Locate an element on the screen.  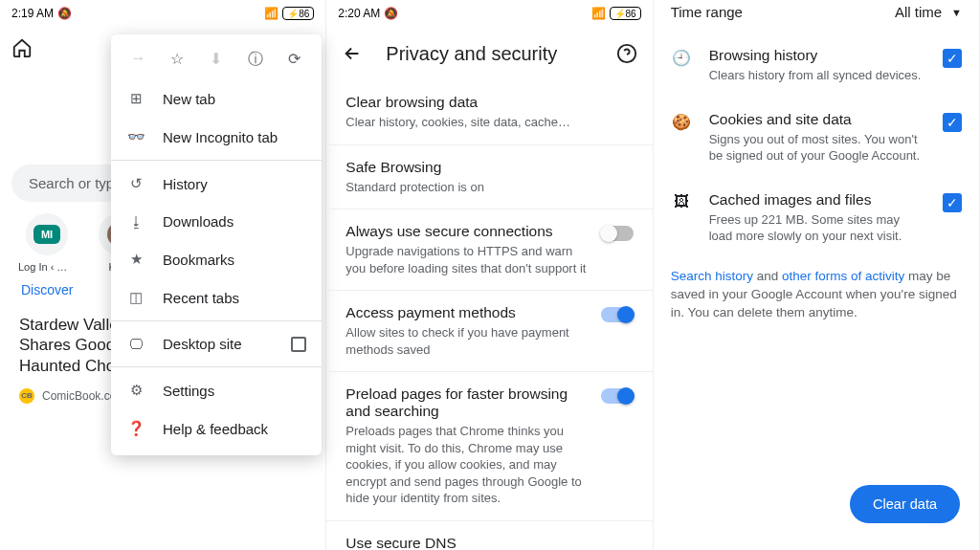
plus-square-icon: ⊞ is located at coordinates (136, 99).